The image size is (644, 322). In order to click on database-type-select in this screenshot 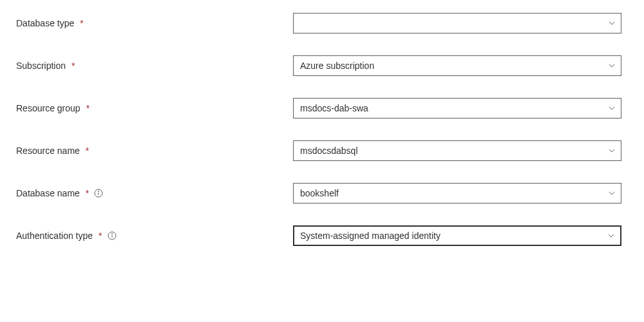, I will do `click(457, 23)`.